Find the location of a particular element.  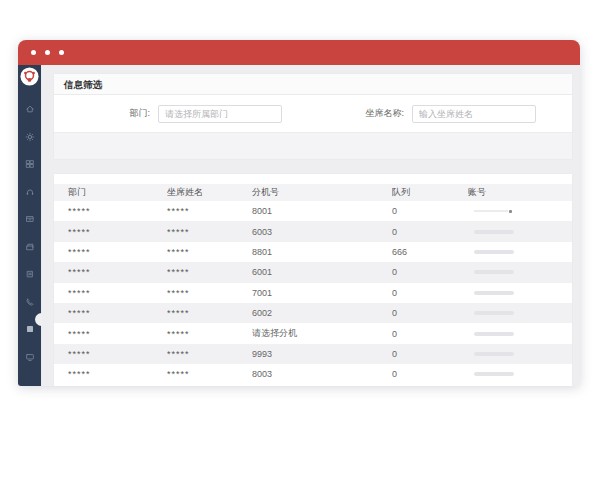

sidebar-item-grid-icon is located at coordinates (30, 164).